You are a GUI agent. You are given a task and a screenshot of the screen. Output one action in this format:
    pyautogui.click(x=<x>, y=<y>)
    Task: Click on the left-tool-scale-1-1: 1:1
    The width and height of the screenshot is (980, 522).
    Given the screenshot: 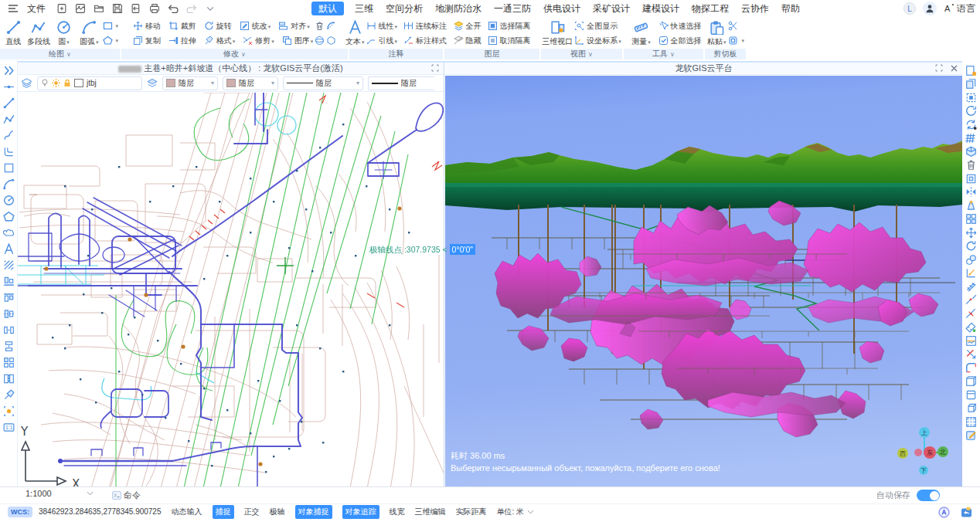 What is the action you would take?
    pyautogui.click(x=9, y=427)
    